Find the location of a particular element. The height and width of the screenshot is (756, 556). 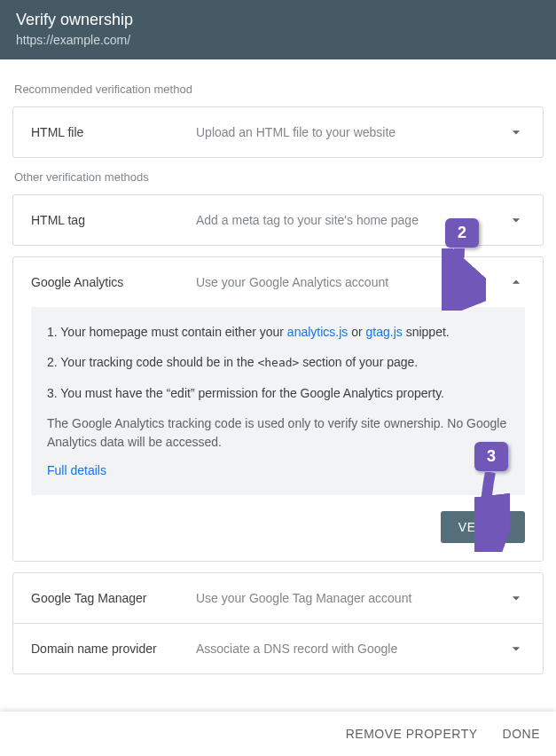

ga-actions: VERIFY is located at coordinates (278, 536).